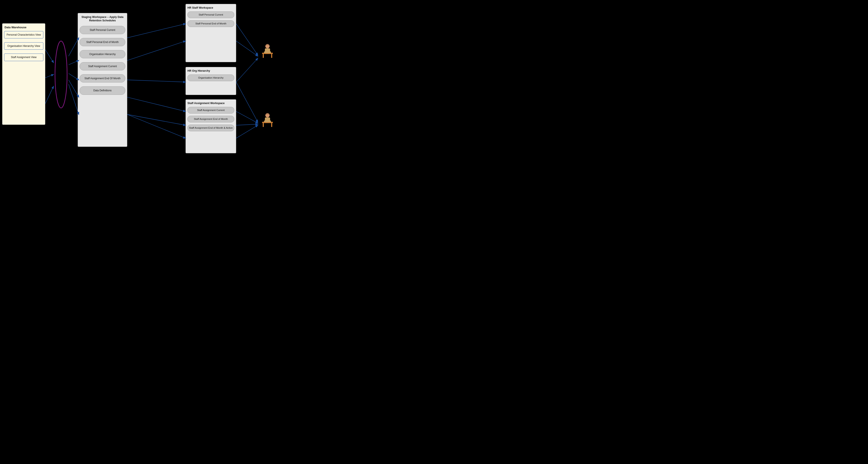  Describe the element at coordinates (102, 42) in the screenshot. I see `staging-item-speom: Staff Personal End of Month` at that location.